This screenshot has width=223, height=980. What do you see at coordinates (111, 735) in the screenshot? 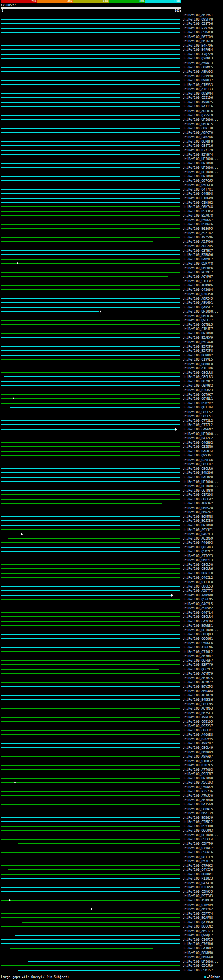
I see `hit-row: UniRef100_A4O0E8` at bounding box center [111, 735].